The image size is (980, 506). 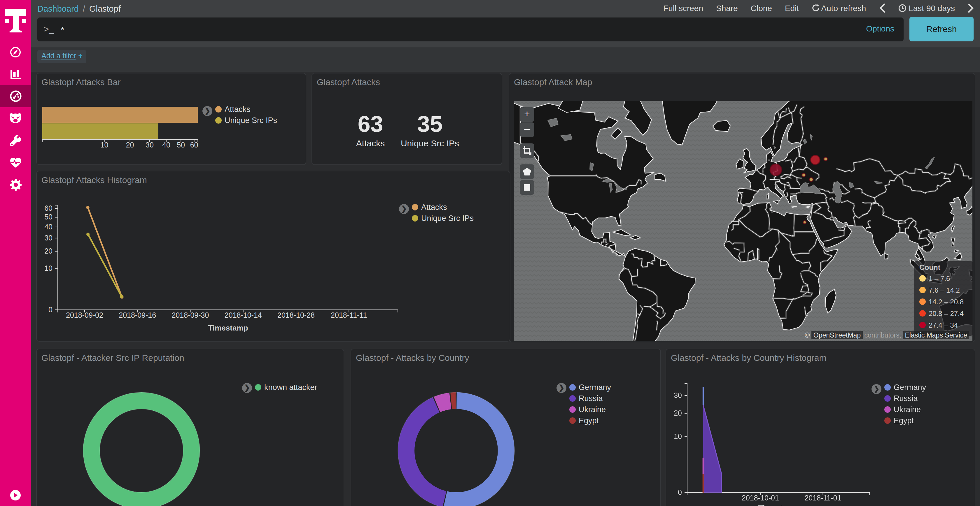 I want to click on svg-text: 2018-10-28, so click(x=296, y=315).